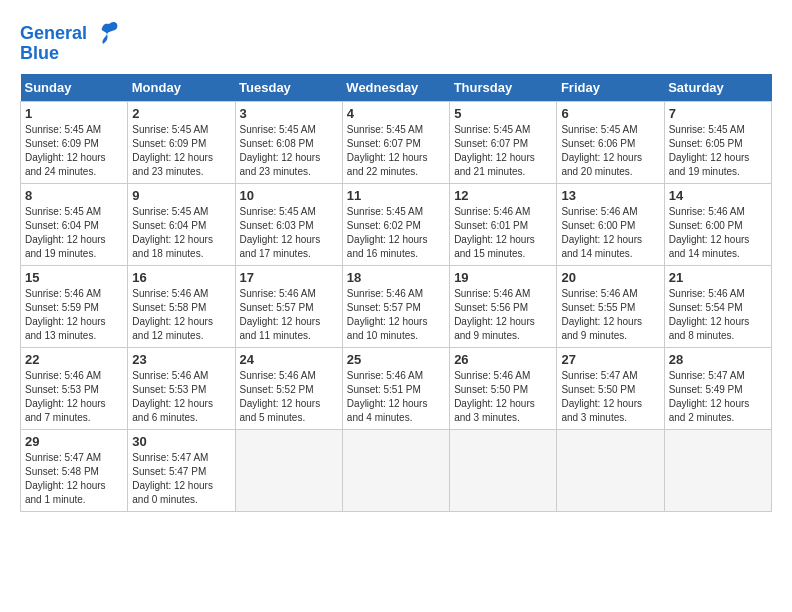 This screenshot has width=792, height=612. What do you see at coordinates (396, 233) in the screenshot?
I see `day-info: Sunrise: 5:45 AM Sunset: 6:02 PM Dayligh…` at bounding box center [396, 233].